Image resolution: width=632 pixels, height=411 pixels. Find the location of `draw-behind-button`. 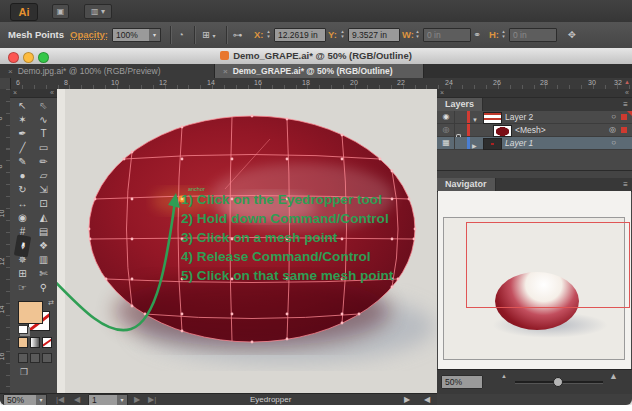

draw-behind-button is located at coordinates (35, 358).